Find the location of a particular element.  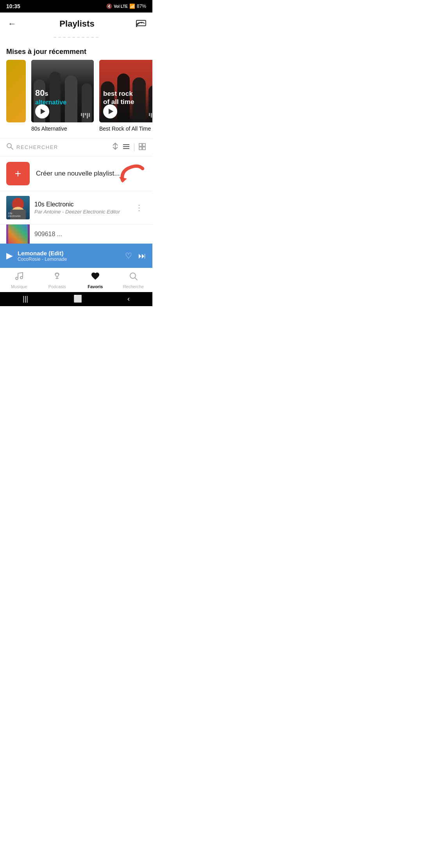

system-nav: ||| ⬜ ‹ is located at coordinates (76, 299).